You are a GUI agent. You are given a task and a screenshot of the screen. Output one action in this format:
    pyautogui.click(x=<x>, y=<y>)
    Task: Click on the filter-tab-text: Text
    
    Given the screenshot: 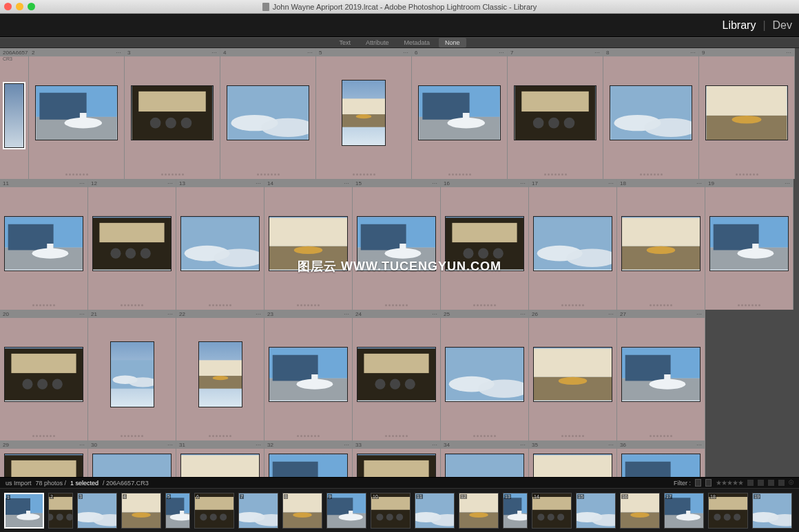 What is the action you would take?
    pyautogui.click(x=344, y=43)
    